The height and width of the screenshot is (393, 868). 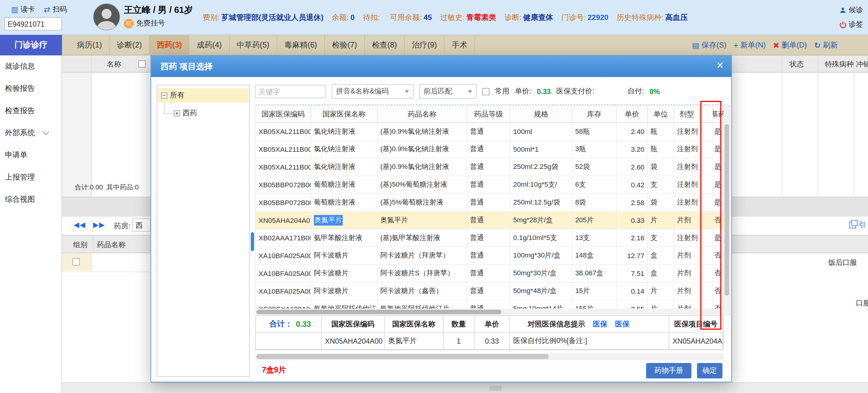 What do you see at coordinates (687, 202) in the screenshot?
I see `cell-form: 注射剂` at bounding box center [687, 202].